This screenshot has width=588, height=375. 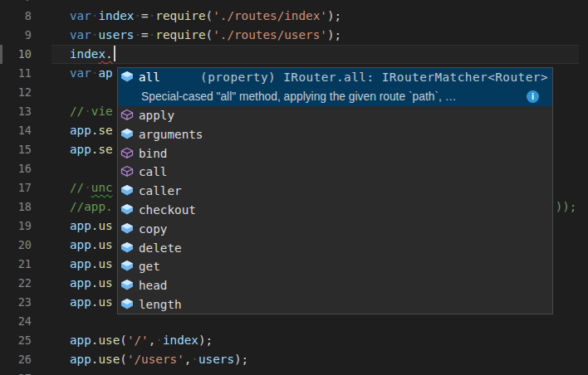 What do you see at coordinates (336, 173) in the screenshot?
I see `suggestion-item-call: call` at bounding box center [336, 173].